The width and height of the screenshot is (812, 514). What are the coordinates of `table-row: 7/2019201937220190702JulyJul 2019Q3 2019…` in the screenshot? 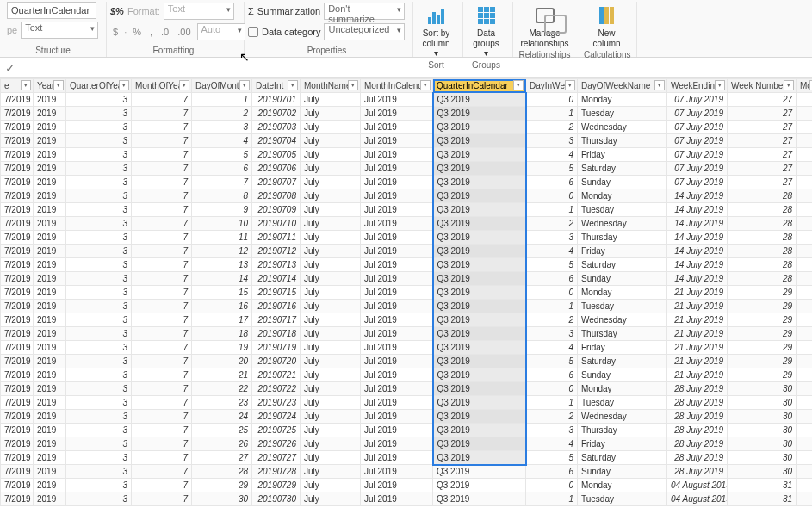 It's located at (406, 114).